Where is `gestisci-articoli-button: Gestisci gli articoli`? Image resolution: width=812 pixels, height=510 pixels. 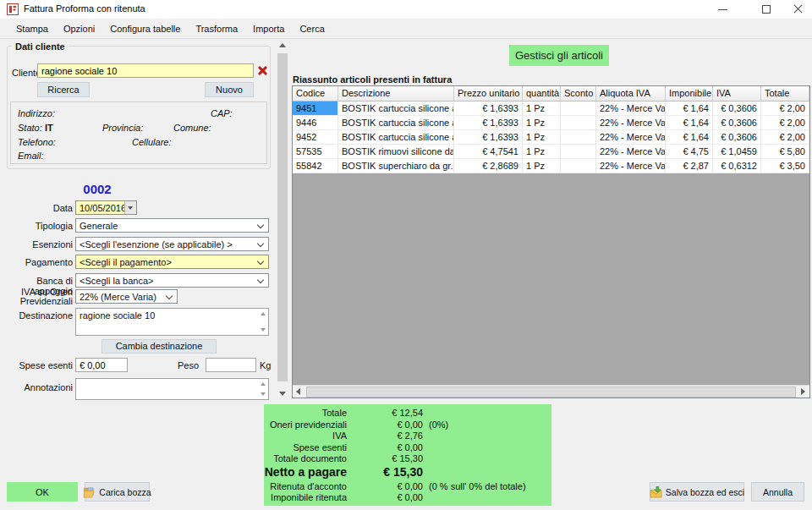 gestisci-articoli-button: Gestisci gli articoli is located at coordinates (559, 56).